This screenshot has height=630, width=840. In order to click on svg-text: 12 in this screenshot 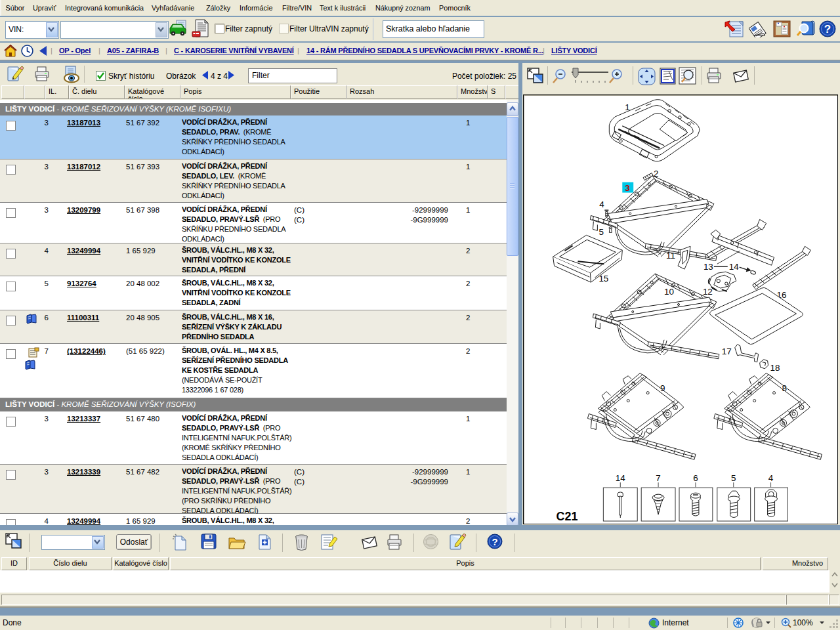, I will do `click(707, 291)`.